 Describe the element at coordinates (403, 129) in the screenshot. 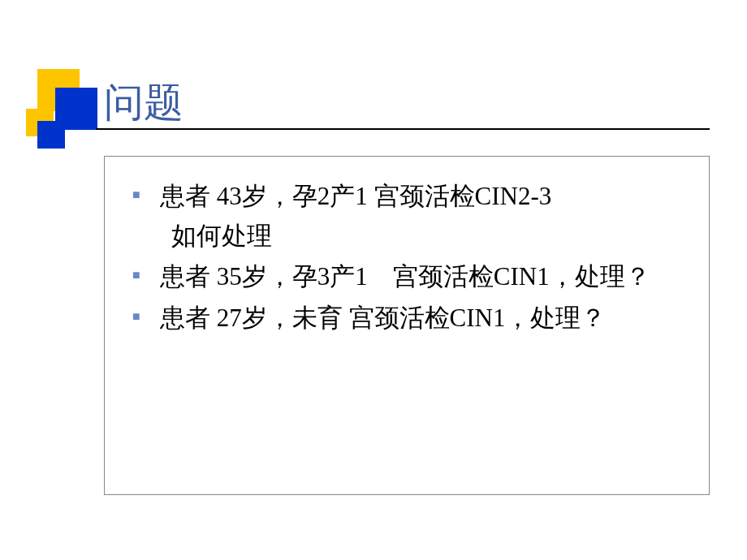

I see `title-underline` at that location.